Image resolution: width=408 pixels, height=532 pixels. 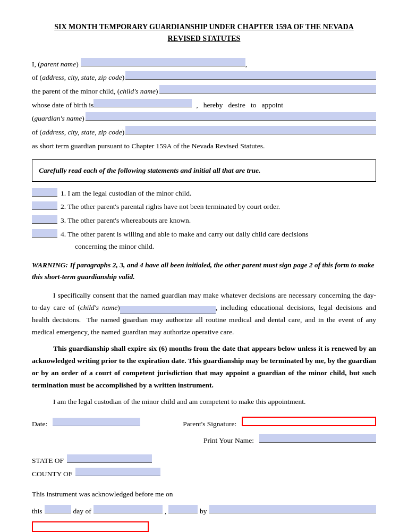 I want to click on childs-name-paren: ), so click(x=157, y=91).